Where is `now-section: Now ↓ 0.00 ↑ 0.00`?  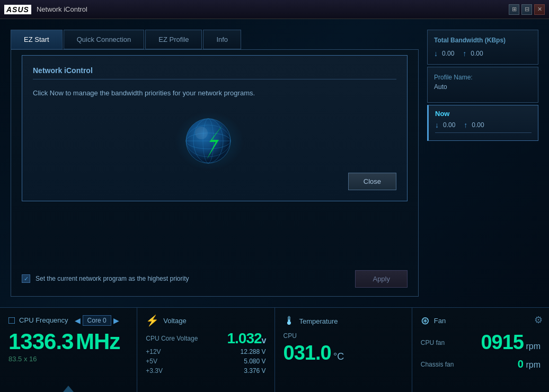 now-section: Now ↓ 0.00 ↑ 0.00 is located at coordinates (483, 123).